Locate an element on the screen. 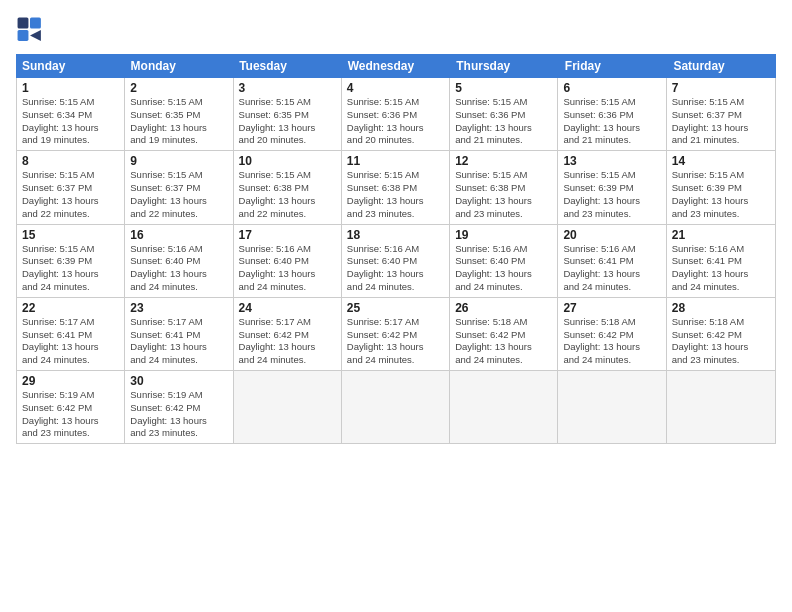 The height and width of the screenshot is (612, 792). calendar-cell: 30Sunrise: 5:19 AM Sunset: 6:42 PM Dayli… is located at coordinates (179, 407).